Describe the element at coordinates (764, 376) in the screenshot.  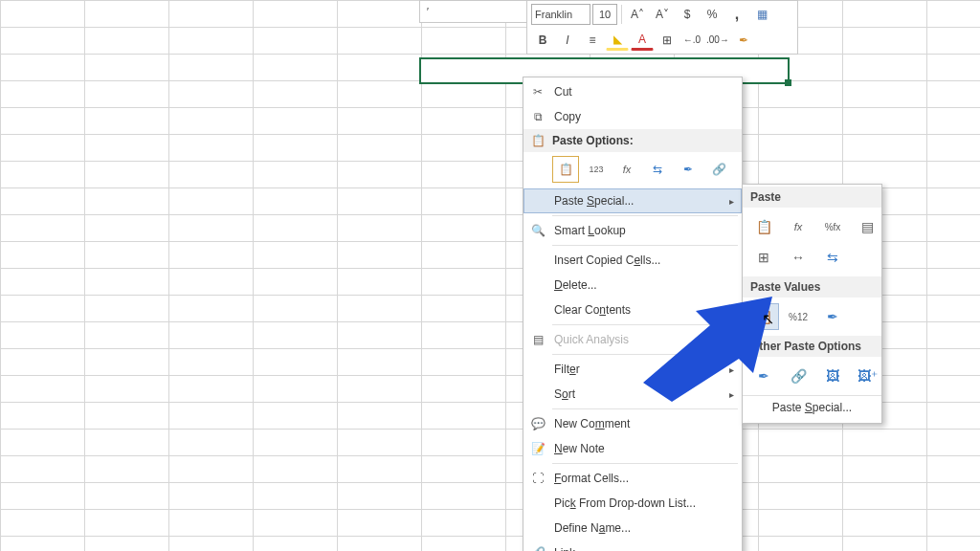
I see `paste-formatting2-icon: ✒` at that location.